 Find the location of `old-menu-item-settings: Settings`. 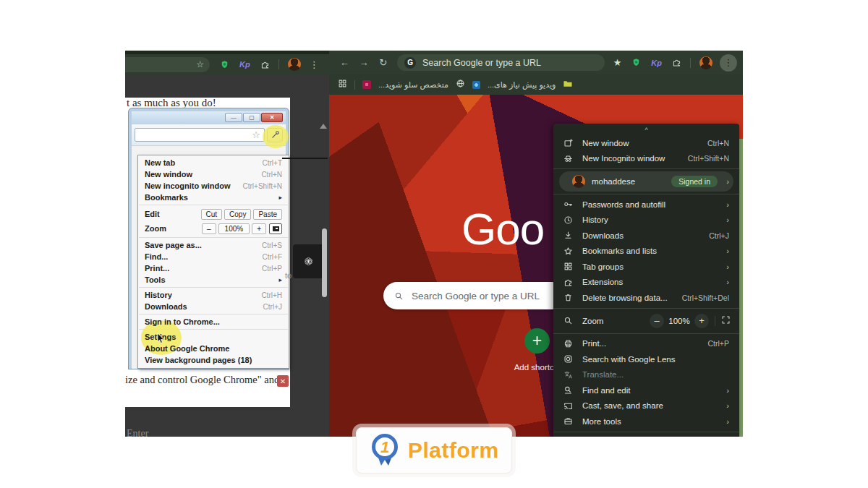

old-menu-item-settings: Settings is located at coordinates (213, 337).